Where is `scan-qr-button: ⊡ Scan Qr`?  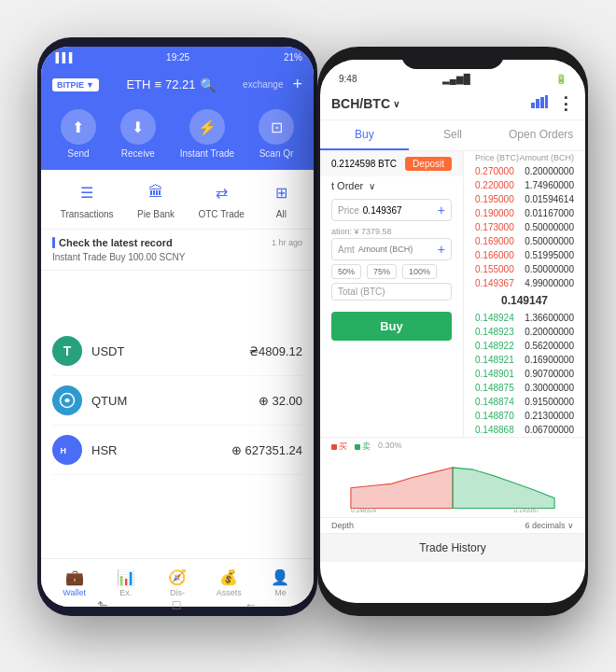 scan-qr-button: ⊡ Scan Qr is located at coordinates (276, 134).